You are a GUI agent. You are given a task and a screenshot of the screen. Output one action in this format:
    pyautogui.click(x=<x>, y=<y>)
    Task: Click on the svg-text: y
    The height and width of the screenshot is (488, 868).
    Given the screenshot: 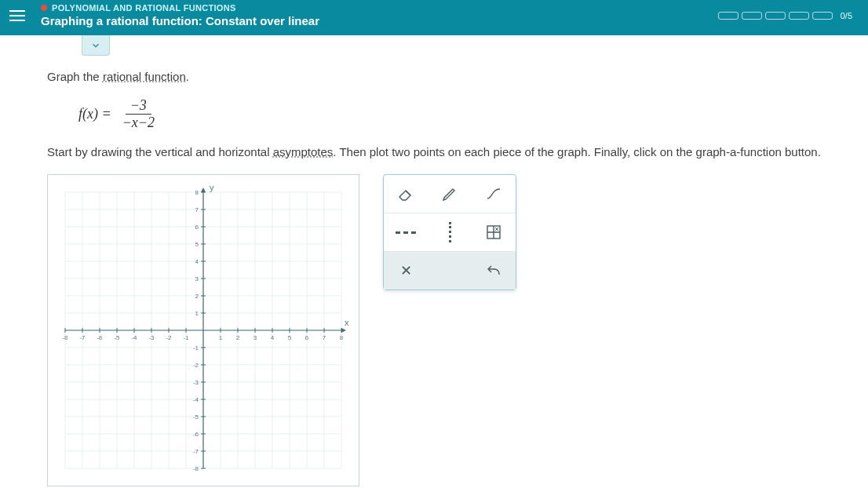 What is the action you would take?
    pyautogui.click(x=212, y=188)
    